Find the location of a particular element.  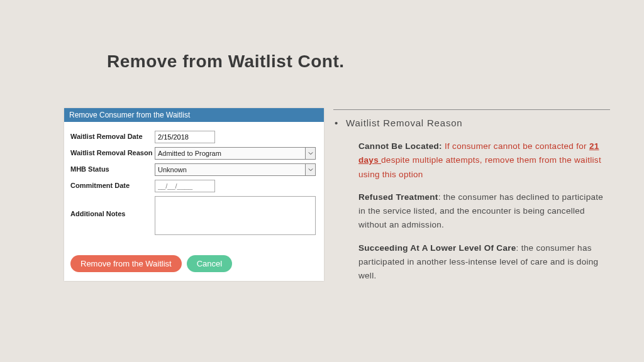

form-body: Waitlist Removal Date Waitlist Removal R… is located at coordinates (194, 186).